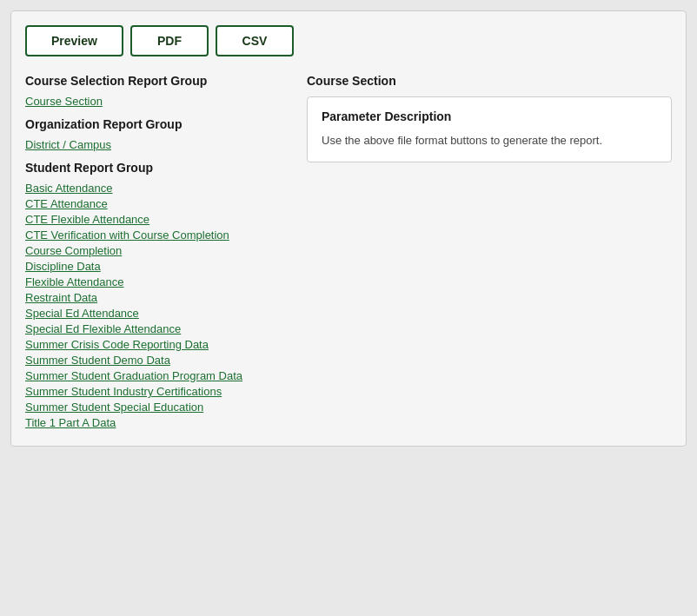 This screenshot has height=616, width=697. I want to click on right-panel: Course Section Parameter Description Use…, so click(489, 118).